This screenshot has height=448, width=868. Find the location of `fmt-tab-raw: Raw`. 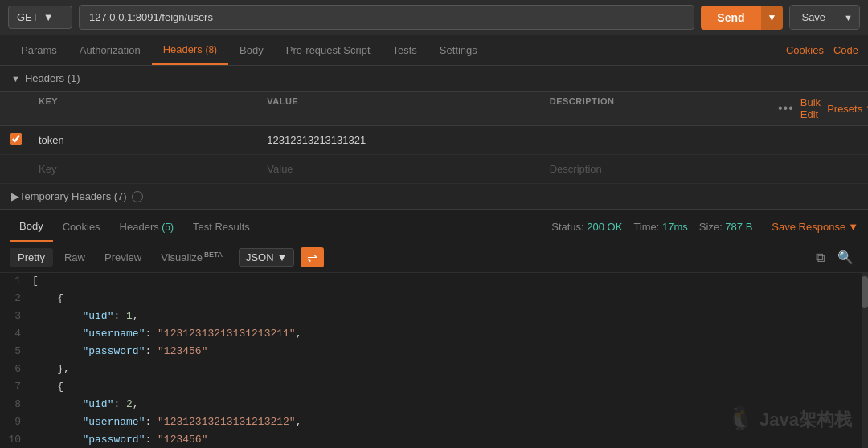

fmt-tab-raw: Raw is located at coordinates (75, 257).